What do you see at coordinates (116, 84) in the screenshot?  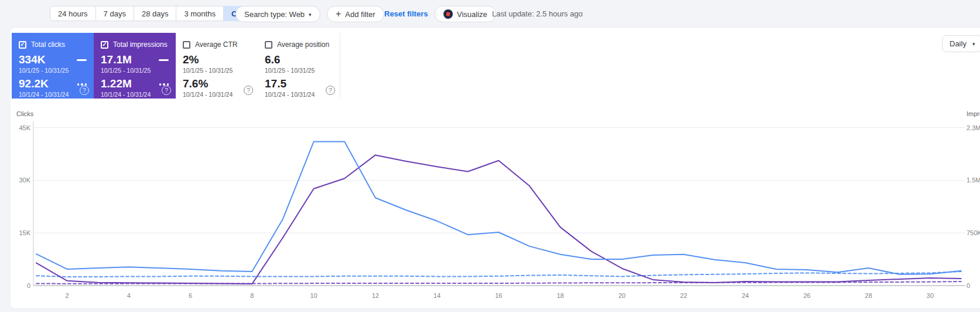 I see `metric-value-previous: 1.22M` at bounding box center [116, 84].